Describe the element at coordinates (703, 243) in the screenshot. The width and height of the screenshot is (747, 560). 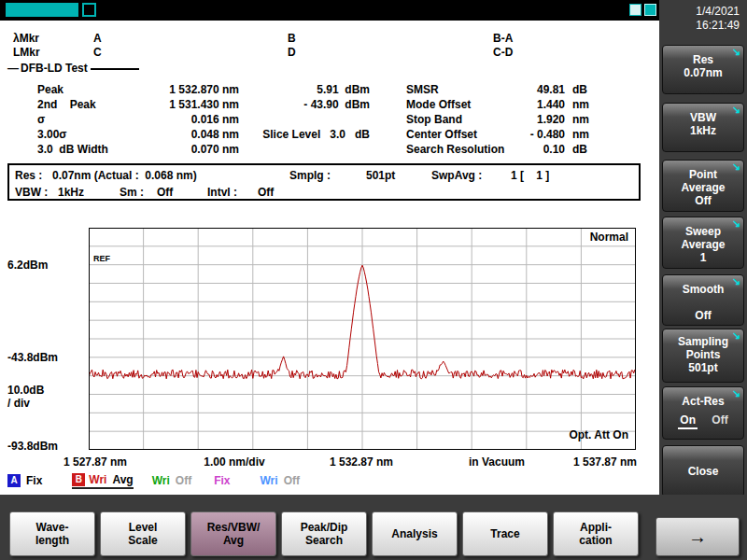
I see `sweep-average-button: ↘ Sweep Average 1` at that location.